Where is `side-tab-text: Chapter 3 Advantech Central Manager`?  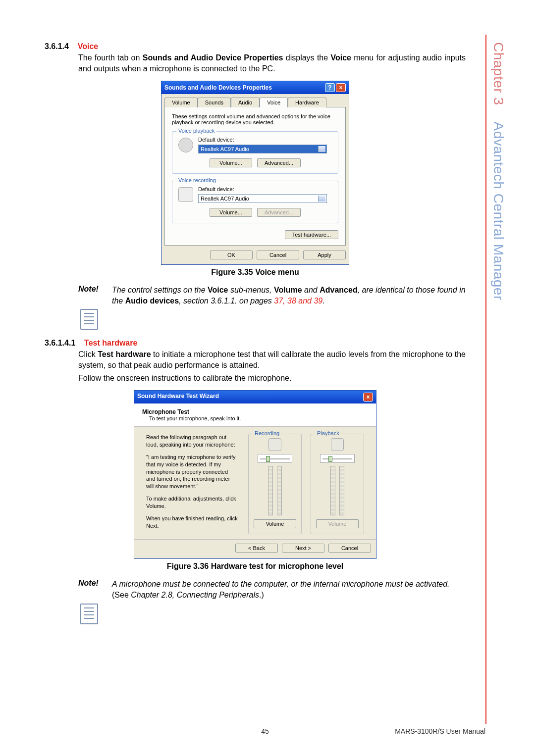 side-tab-text: Chapter 3 Advantech Central Manager is located at coordinates (498, 171).